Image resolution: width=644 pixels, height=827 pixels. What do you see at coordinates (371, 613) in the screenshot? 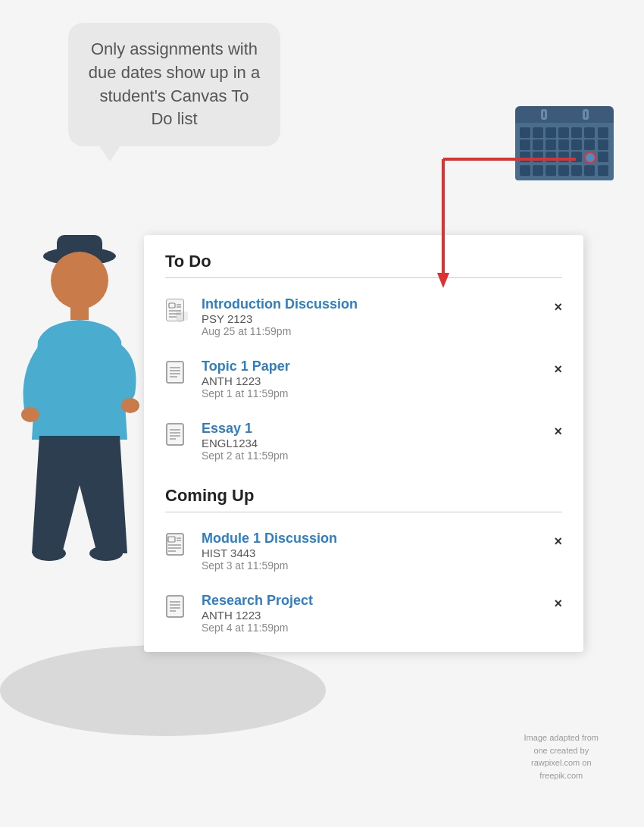
I see `item-content-research-project: Research Project ANTH 1223 Sept 4 at 11:…` at bounding box center [371, 613].